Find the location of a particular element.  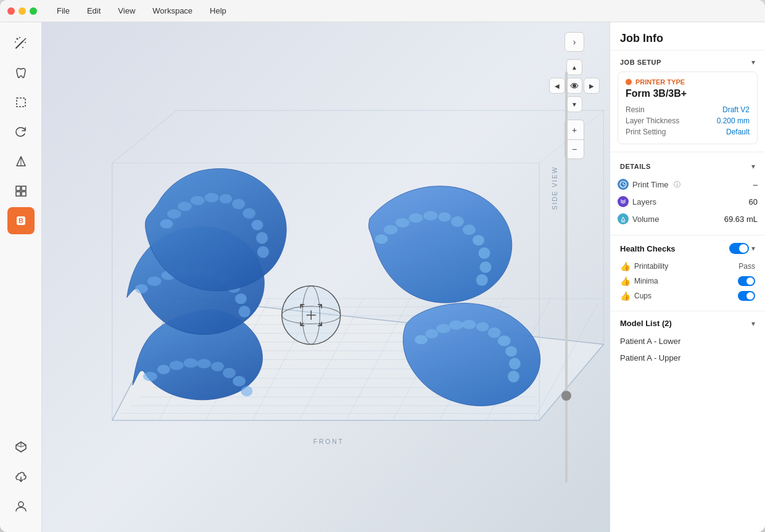

cups-label: Cups is located at coordinates (643, 296).